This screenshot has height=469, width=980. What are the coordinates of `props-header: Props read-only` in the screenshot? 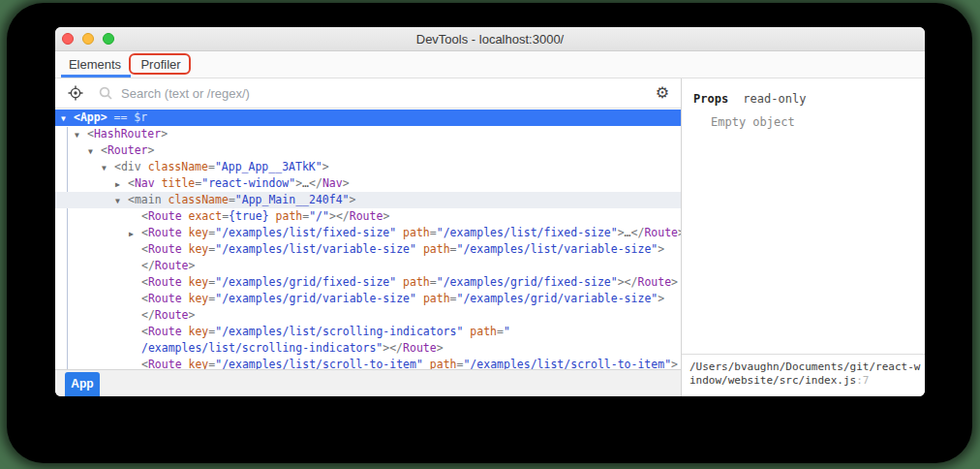 It's located at (804, 92).